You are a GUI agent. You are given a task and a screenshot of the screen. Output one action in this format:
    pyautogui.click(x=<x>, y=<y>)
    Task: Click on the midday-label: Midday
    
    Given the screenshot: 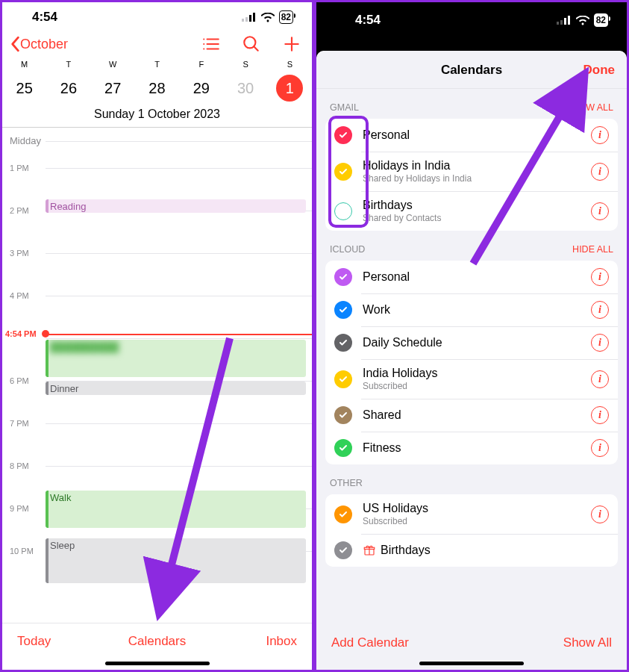 What is the action you would take?
    pyautogui.click(x=25, y=140)
    